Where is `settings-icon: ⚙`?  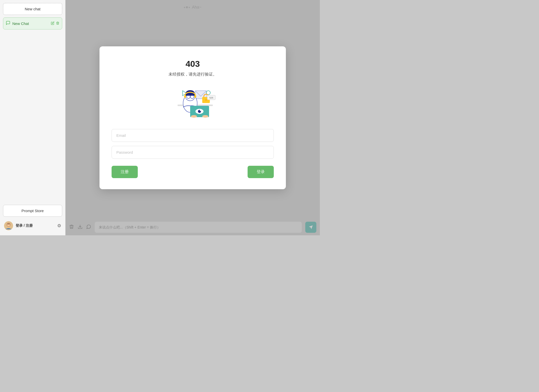 settings-icon: ⚙ is located at coordinates (59, 226).